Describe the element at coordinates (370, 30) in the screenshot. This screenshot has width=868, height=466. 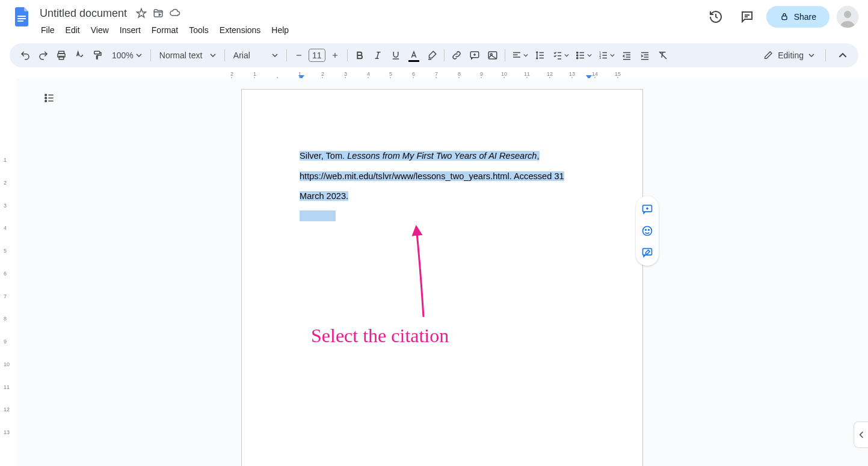
I see `menubar: File Edit View Insert Format Tools Exten…` at that location.